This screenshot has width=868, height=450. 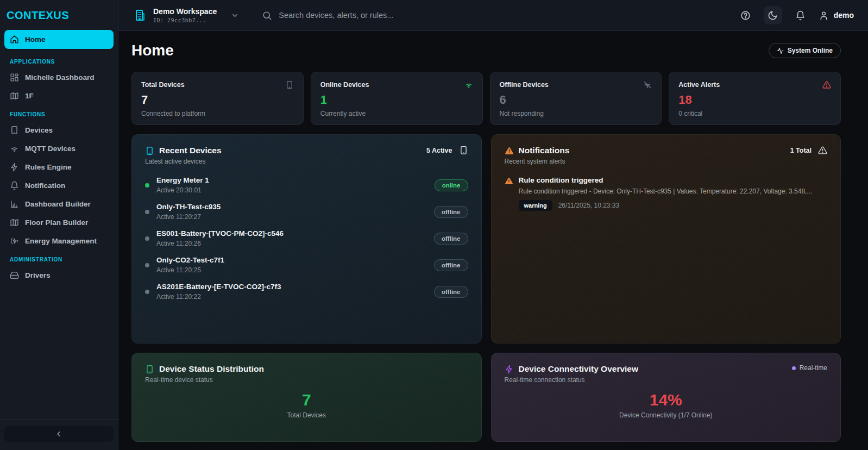 What do you see at coordinates (184, 161) in the screenshot?
I see `panel-subtitle: Latest active devices` at bounding box center [184, 161].